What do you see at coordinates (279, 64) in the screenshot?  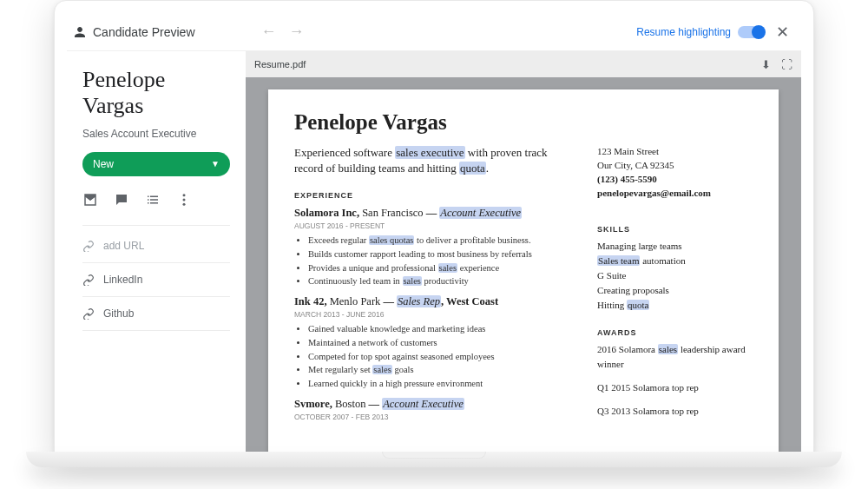 I see `filename: Resume.pdf` at bounding box center [279, 64].